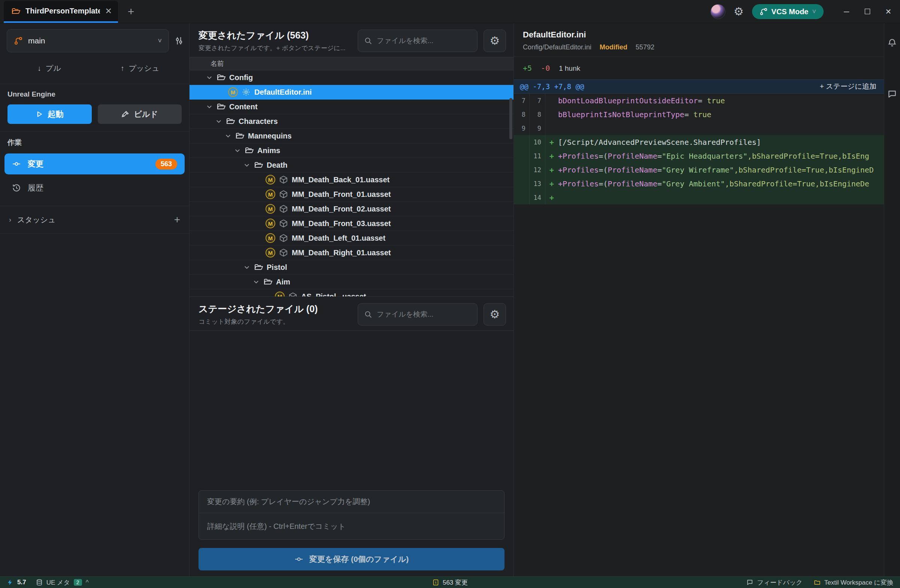 This screenshot has width=900, height=588. What do you see at coordinates (140, 114) in the screenshot?
I see `build-button: ビルド` at bounding box center [140, 114].